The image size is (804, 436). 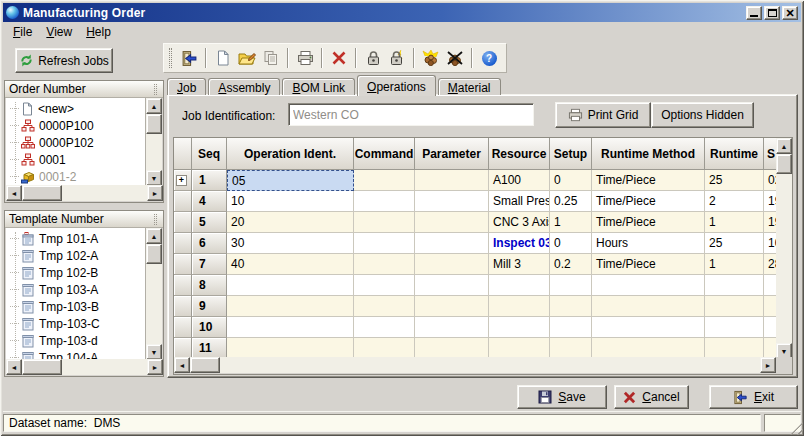 What do you see at coordinates (154, 294) in the screenshot?
I see `template-tree-vscrollbar: ▲ ▼` at bounding box center [154, 294].